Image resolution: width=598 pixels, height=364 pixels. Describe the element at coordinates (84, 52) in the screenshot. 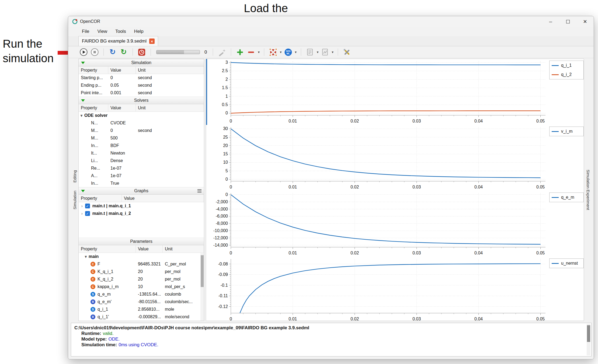

I see `run-simulation-button` at that location.